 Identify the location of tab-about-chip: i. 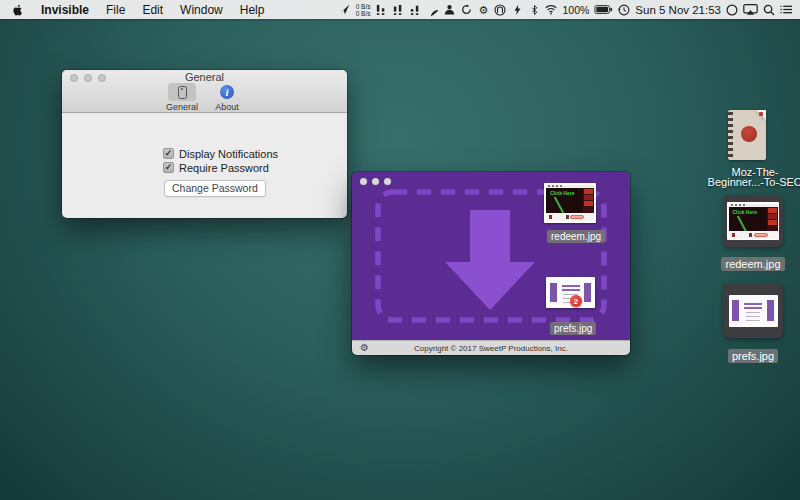
(227, 92).